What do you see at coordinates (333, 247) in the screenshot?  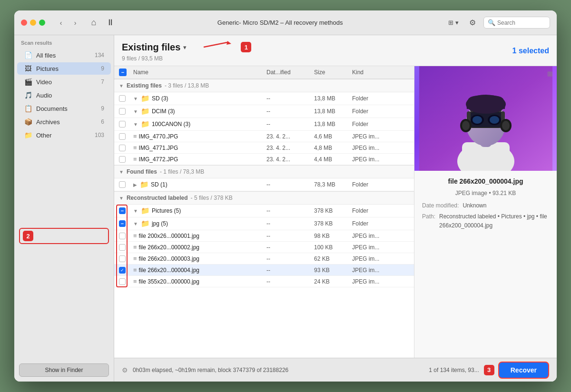 I see `size-file2: 100 KB` at bounding box center [333, 247].